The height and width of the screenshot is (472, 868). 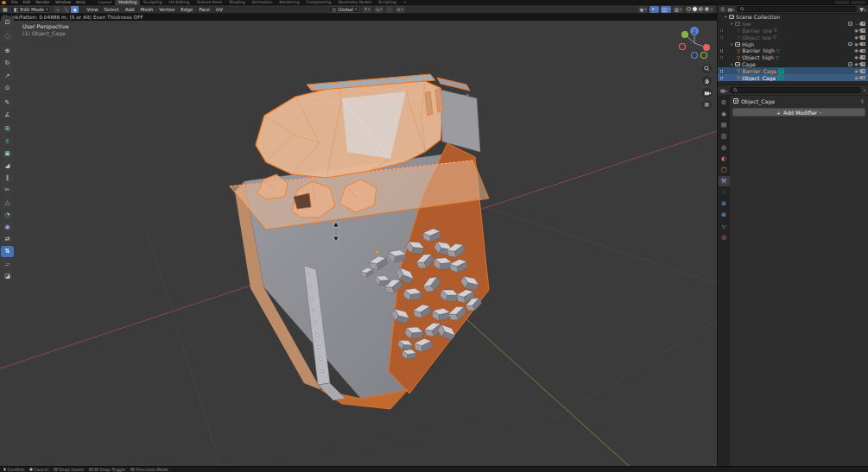 I want to click on tool-annotate: ✎, so click(x=7, y=102).